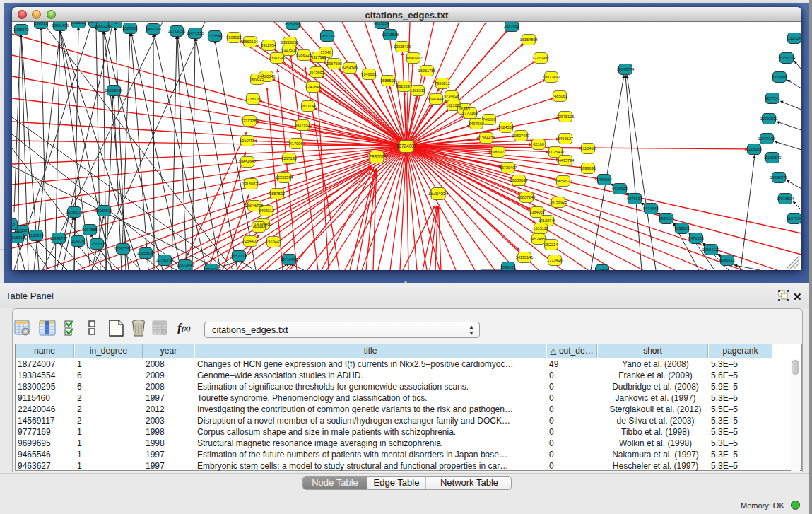  Describe the element at coordinates (727, 260) in the screenshot. I see `svg-text: 9245612` at that location.